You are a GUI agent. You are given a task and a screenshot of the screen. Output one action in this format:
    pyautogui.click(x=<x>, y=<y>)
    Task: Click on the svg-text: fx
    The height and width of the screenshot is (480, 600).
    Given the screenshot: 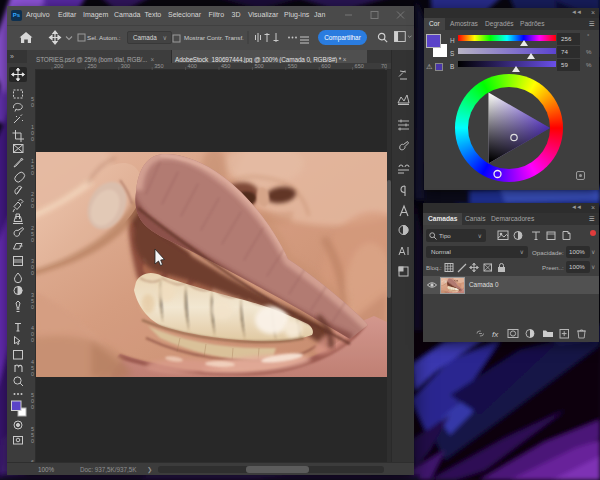 What is the action you would take?
    pyautogui.click(x=496, y=334)
    